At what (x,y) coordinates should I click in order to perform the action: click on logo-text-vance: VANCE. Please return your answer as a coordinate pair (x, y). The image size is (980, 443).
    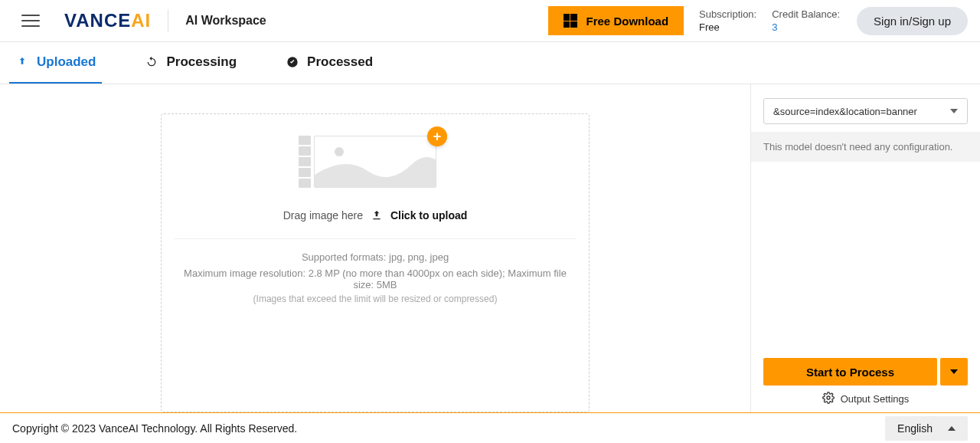
    Looking at the image, I should click on (98, 21).